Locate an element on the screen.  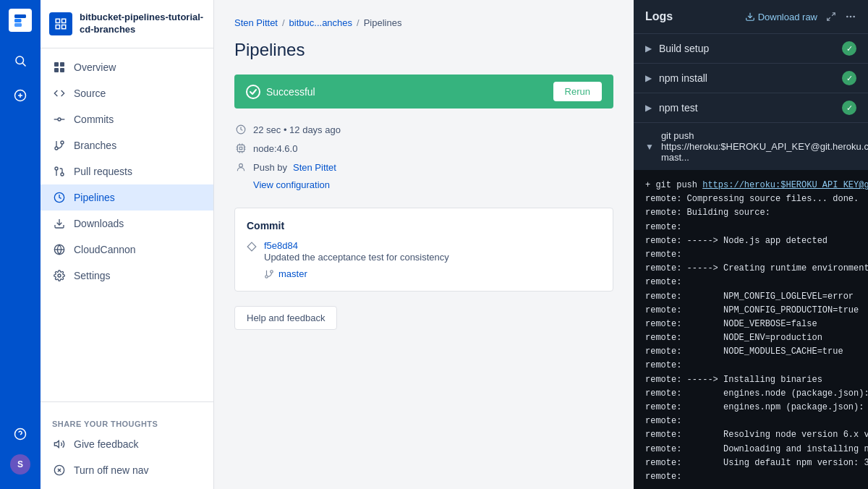
sidebar-item-settings: Settings is located at coordinates (127, 276).